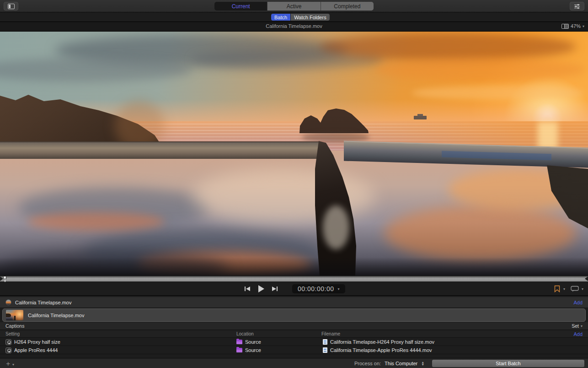  What do you see at coordinates (294, 315) in the screenshot?
I see `source-row-selected: California Timelapse.mov` at bounding box center [294, 315].